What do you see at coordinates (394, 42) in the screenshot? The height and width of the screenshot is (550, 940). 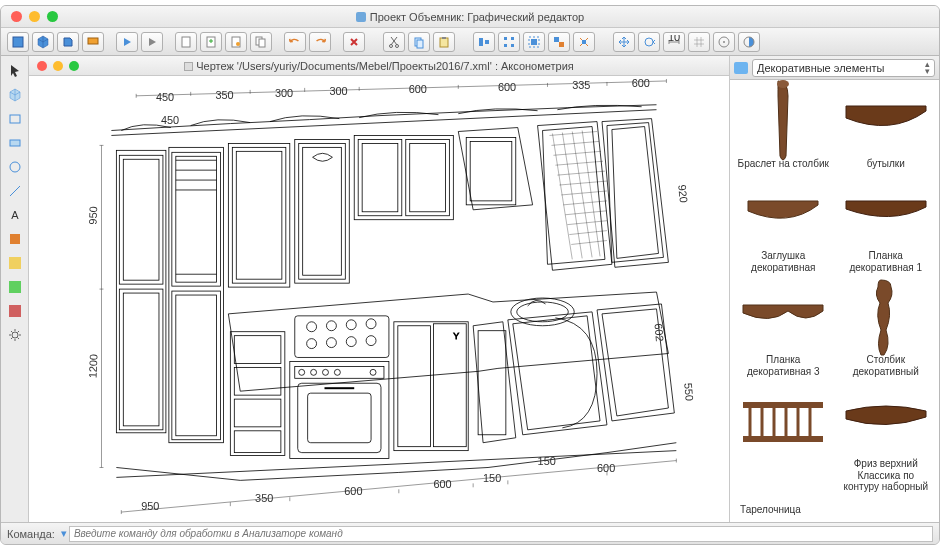 I see `cut-button` at bounding box center [394, 42].